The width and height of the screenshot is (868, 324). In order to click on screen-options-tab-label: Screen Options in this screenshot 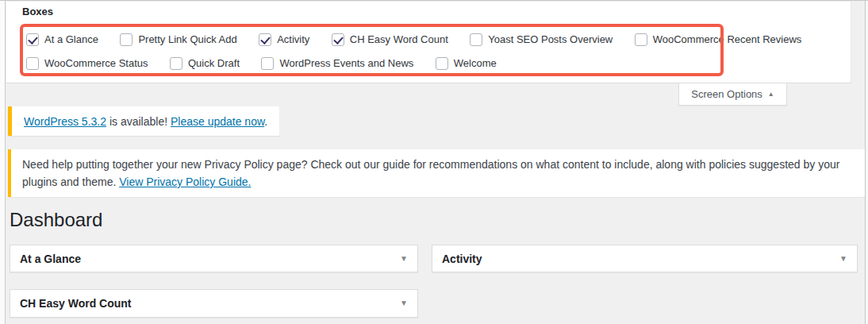, I will do `click(727, 94)`.